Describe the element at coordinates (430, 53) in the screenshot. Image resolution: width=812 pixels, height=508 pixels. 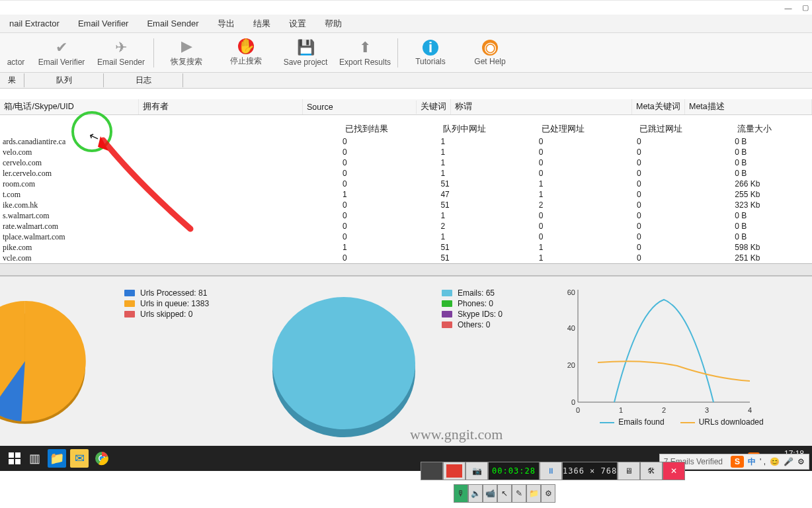
I see `tutorials-button: i Tutorials` at that location.